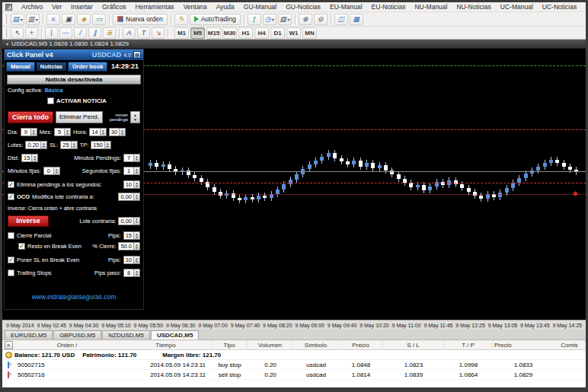  I want to click on timeframe-button: M15, so click(213, 33).